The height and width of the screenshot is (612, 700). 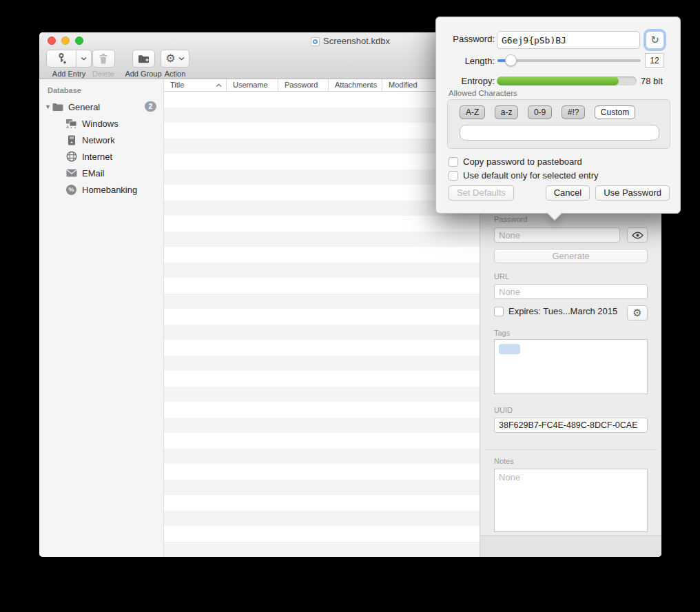 I want to click on percent-circle-icon: %, so click(x=72, y=190).